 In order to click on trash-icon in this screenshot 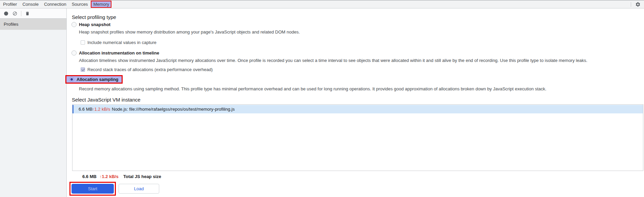, I will do `click(27, 14)`.